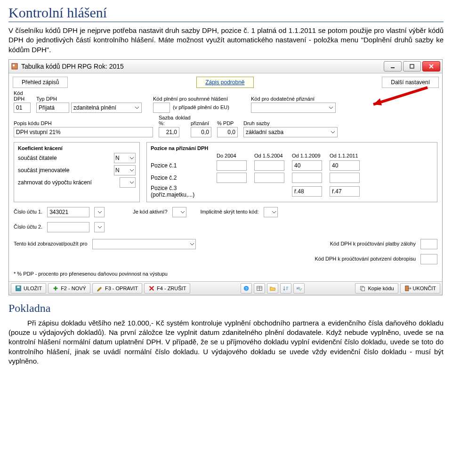  What do you see at coordinates (431, 66) in the screenshot?
I see `close-button` at bounding box center [431, 66].